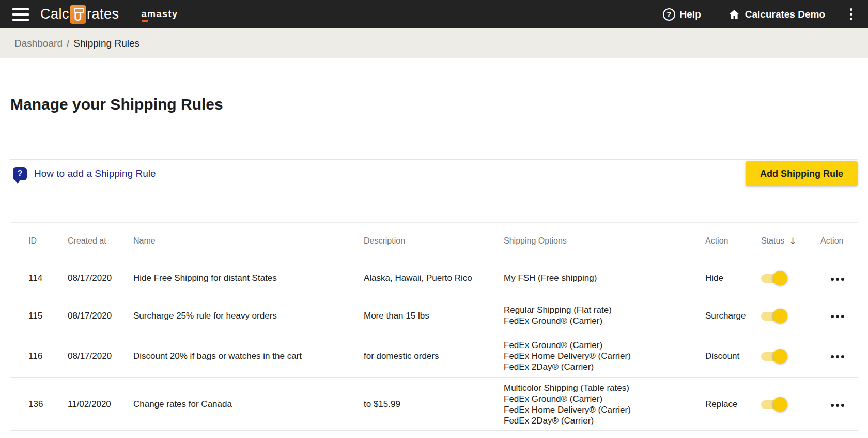 The height and width of the screenshot is (438, 868). What do you see at coordinates (734, 14) in the screenshot?
I see `home-icon` at bounding box center [734, 14].